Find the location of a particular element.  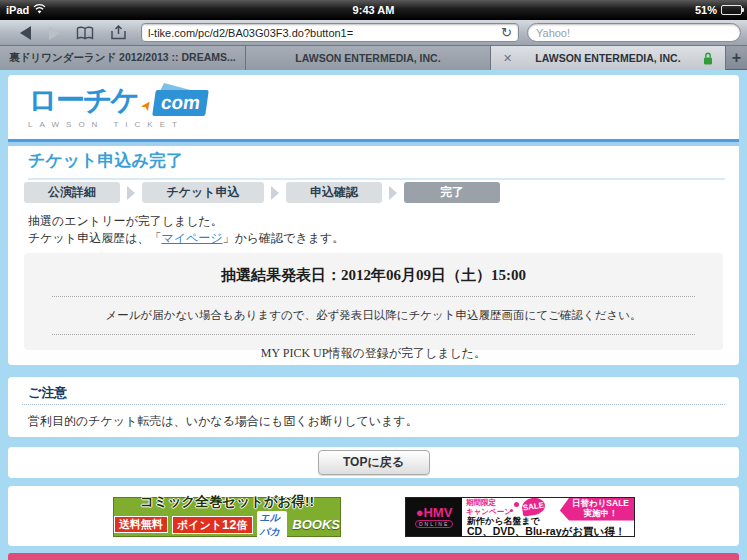

mypickup-message: MY PICK UP情報の登録が完了しました。 is located at coordinates (374, 354).